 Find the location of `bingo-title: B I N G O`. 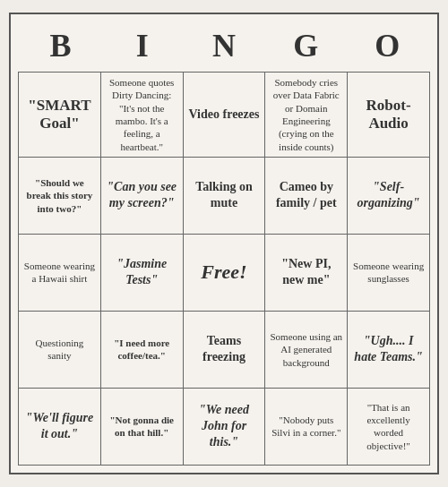

bingo-title: B I N G O is located at coordinates (224, 47).